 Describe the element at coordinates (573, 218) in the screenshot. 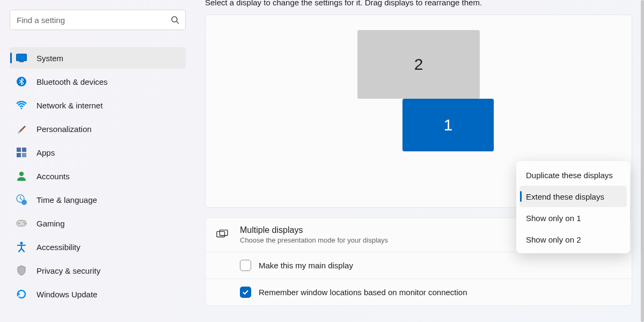

I see `dropdown-item-show-only-1: Show only on 1` at that location.